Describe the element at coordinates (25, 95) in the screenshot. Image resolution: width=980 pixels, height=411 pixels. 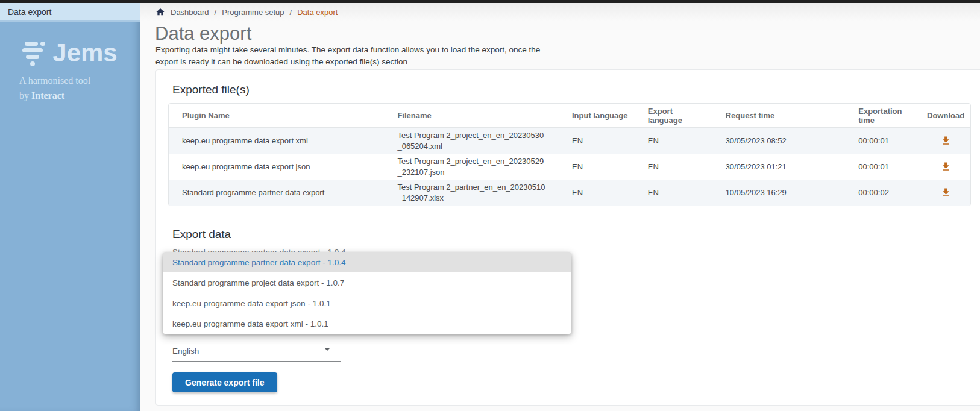
I see `tagline-line2-prefix: by` at that location.